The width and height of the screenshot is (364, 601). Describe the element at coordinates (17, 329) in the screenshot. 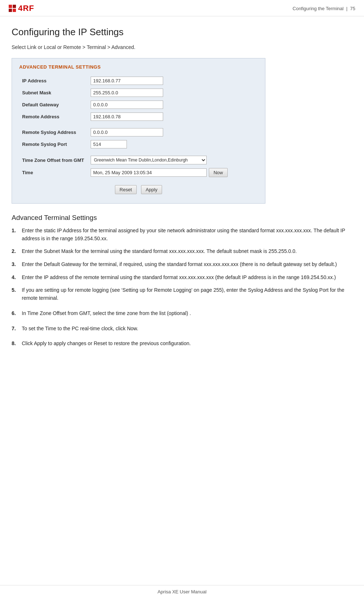

I see `step-num-7: 7.` at that location.